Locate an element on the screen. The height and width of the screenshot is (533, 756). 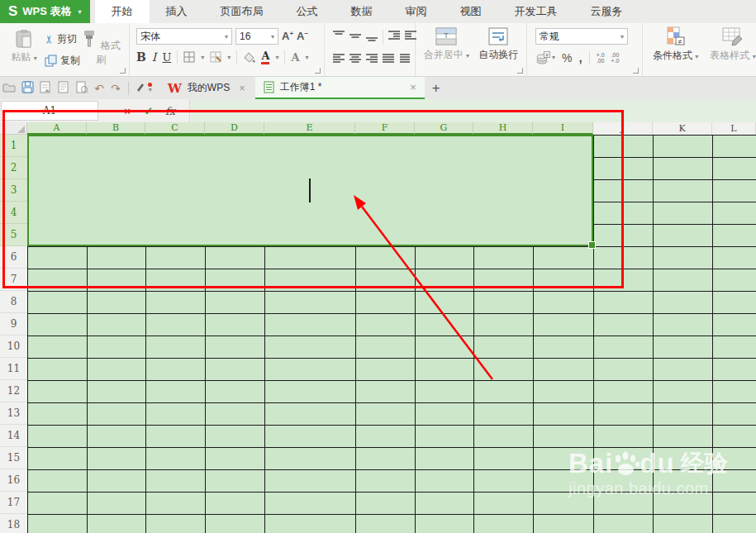
print-preview-button is located at coordinates (82, 88).